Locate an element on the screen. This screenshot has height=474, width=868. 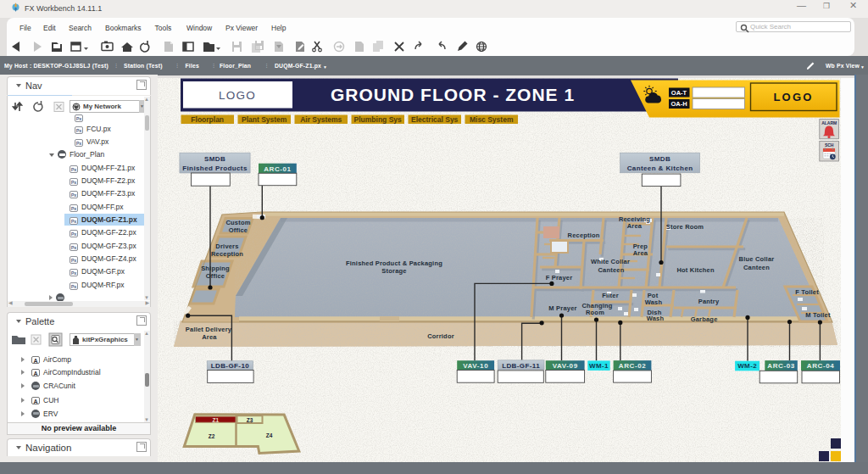
svg-text: Plant System is located at coordinates (264, 120).